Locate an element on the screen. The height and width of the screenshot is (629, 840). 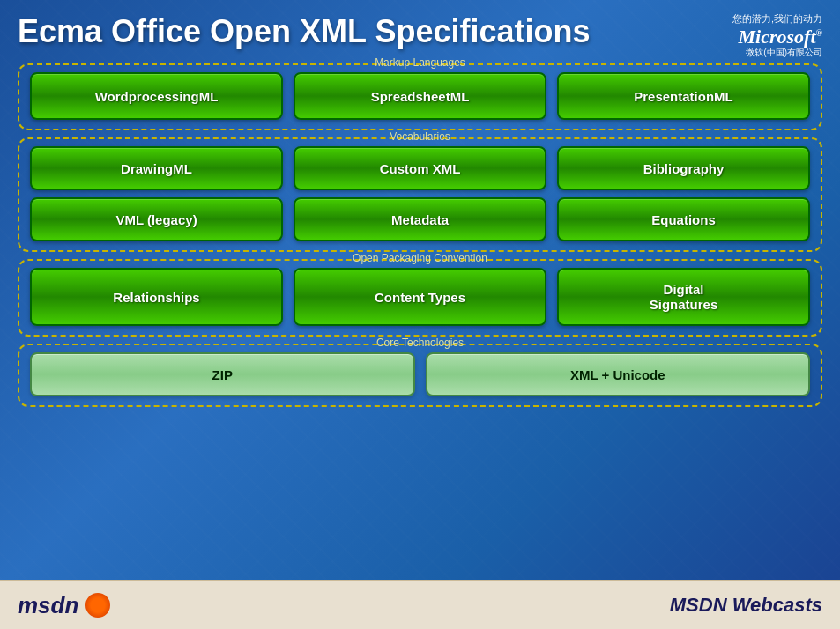
page-title: Ecma Office Open XML Specifications is located at coordinates (331, 29).